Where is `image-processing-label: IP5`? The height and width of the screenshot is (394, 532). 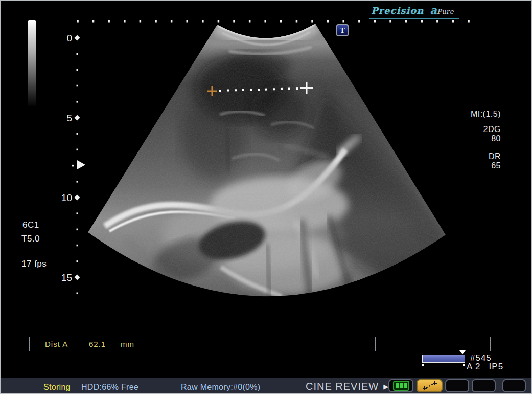 image-processing-label: IP5 is located at coordinates (497, 367).